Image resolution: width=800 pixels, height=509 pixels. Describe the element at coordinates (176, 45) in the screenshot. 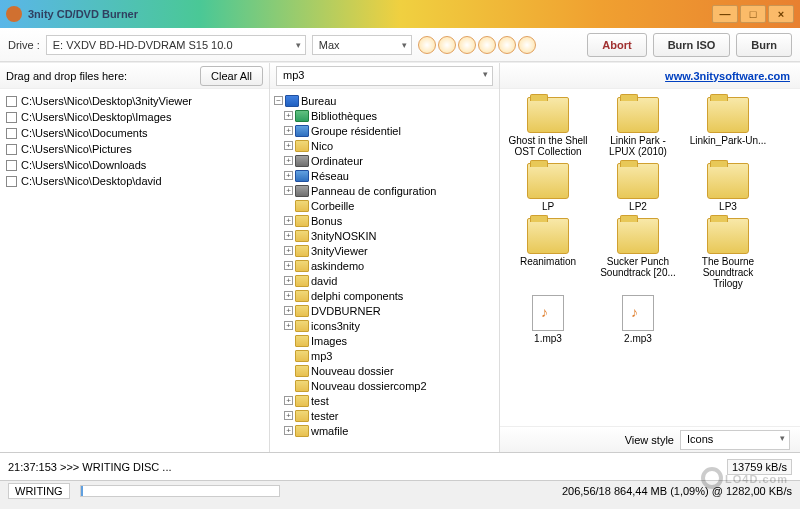

I see `drive-dropdown: E: VXDV BD-HD-DVDRAM S15 10.0` at that location.